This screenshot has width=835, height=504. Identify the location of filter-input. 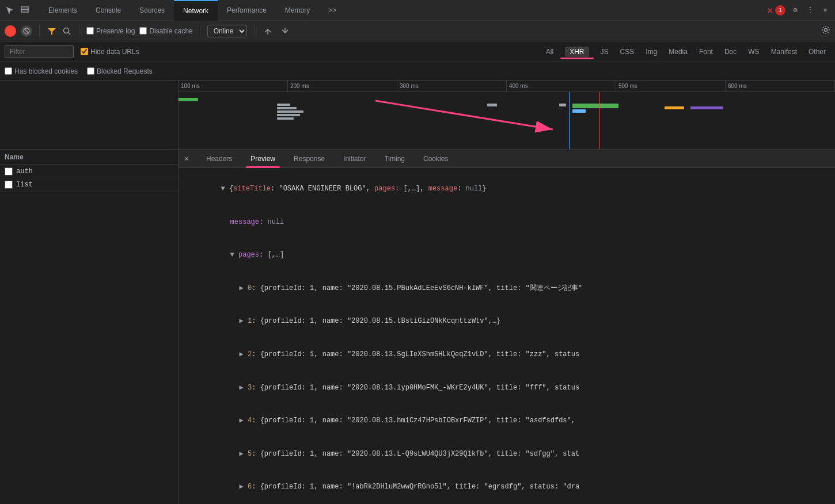
(39, 52).